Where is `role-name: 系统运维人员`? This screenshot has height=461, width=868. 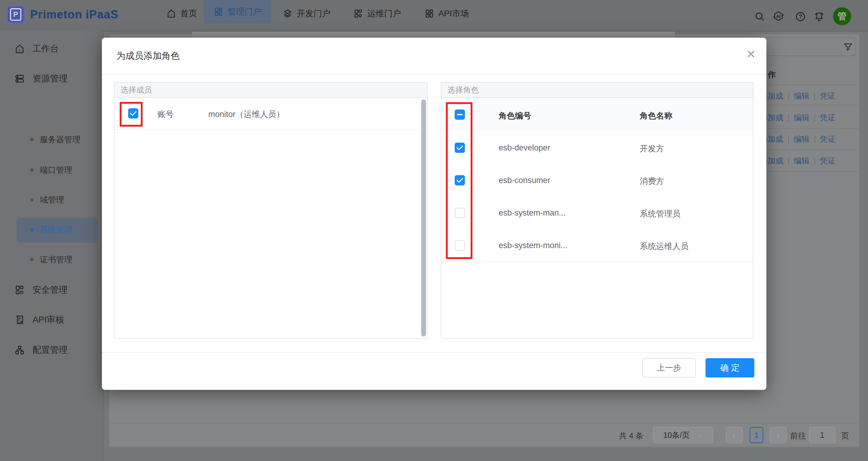 role-name: 系统运维人员 is located at coordinates (664, 246).